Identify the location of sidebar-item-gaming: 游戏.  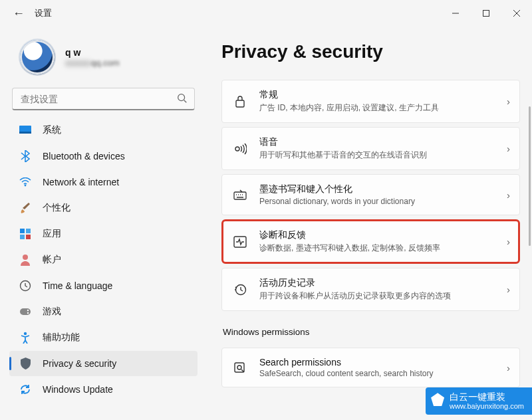
(104, 312).